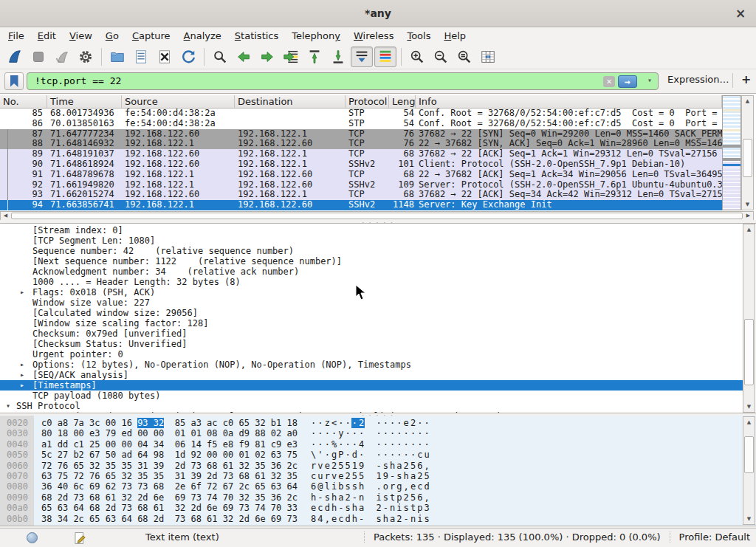 This screenshot has width=756, height=547. I want to click on menu-capture: Capture, so click(151, 35).